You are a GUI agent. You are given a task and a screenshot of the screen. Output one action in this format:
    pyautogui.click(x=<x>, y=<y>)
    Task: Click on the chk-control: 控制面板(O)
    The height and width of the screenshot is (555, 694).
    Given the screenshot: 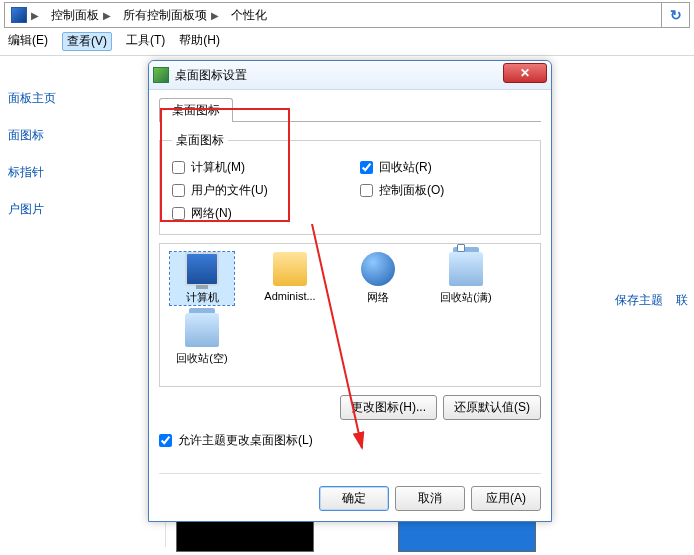 What is the action you would take?
    pyautogui.click(x=444, y=190)
    